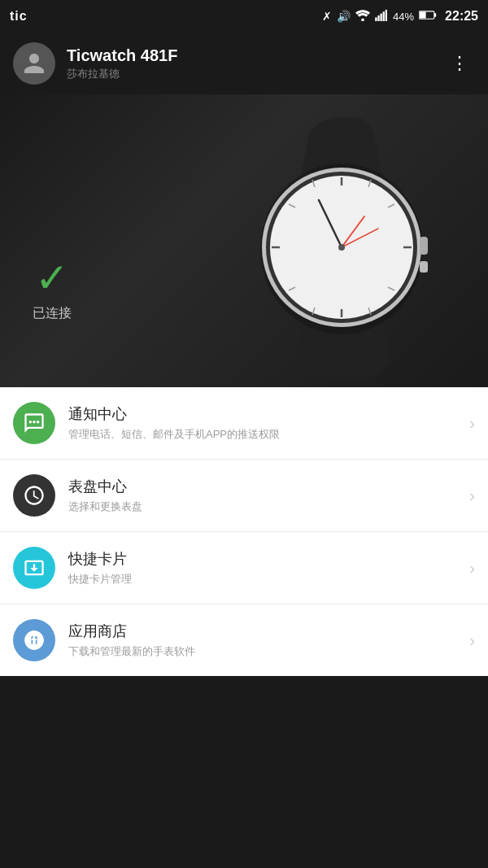 This screenshot has height=868, width=488. I want to click on quickcard-text: 快捷卡片 快捷卡片管理, so click(262, 568).